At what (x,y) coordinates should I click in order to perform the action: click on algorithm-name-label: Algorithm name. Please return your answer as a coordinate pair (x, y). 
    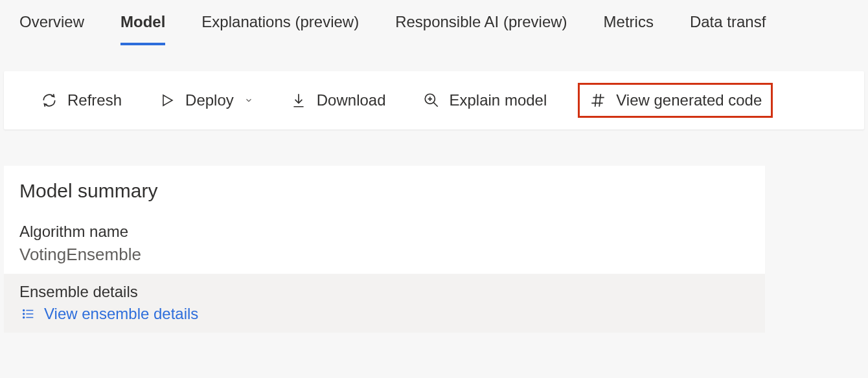
    Looking at the image, I should click on (385, 232).